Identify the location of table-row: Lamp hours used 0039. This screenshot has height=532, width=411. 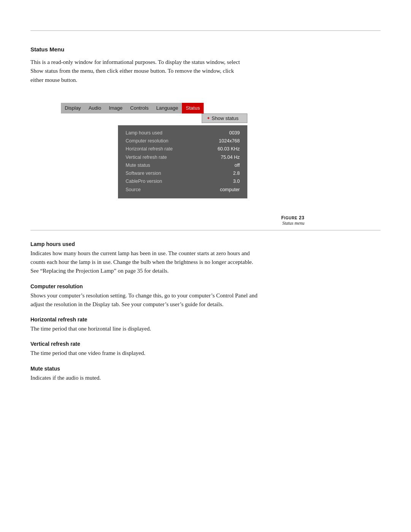
(183, 133).